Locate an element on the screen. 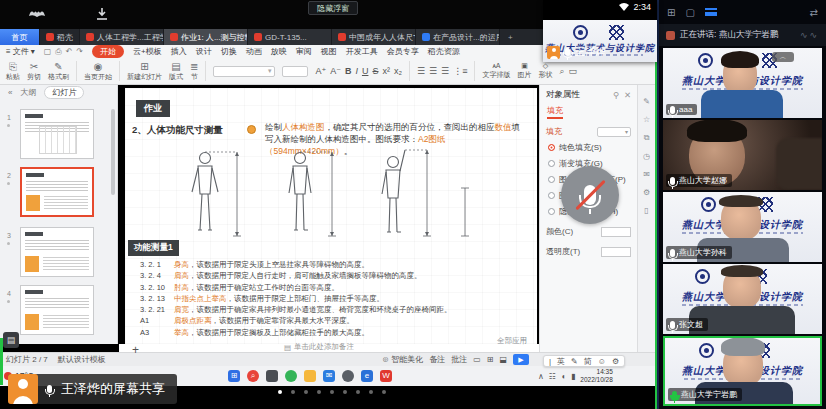 The height and width of the screenshot is (409, 826). dingtalk-icon is located at coordinates (348, 376).